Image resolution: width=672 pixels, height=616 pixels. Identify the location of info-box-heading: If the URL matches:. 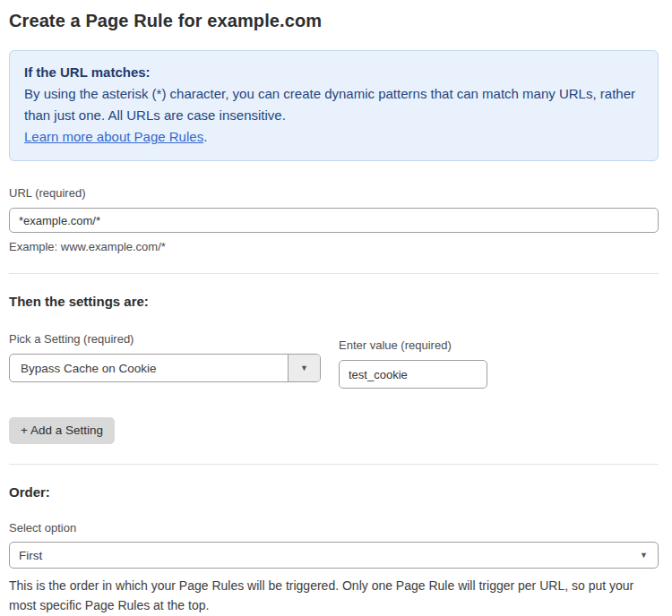
(333, 73).